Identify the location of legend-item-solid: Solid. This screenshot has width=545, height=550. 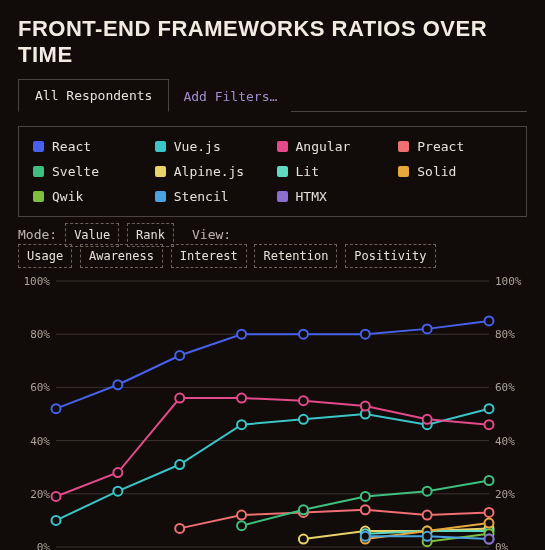
(455, 172).